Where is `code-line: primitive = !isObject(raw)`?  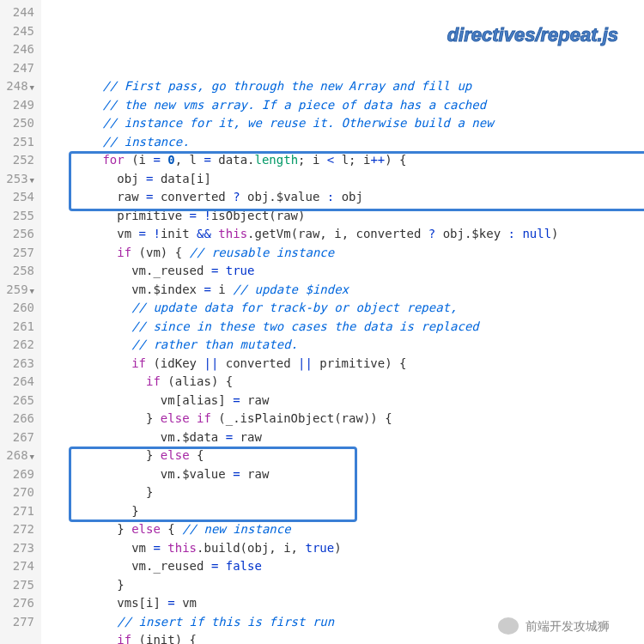 code-line: primitive = !isObject(raw) is located at coordinates (344, 216).